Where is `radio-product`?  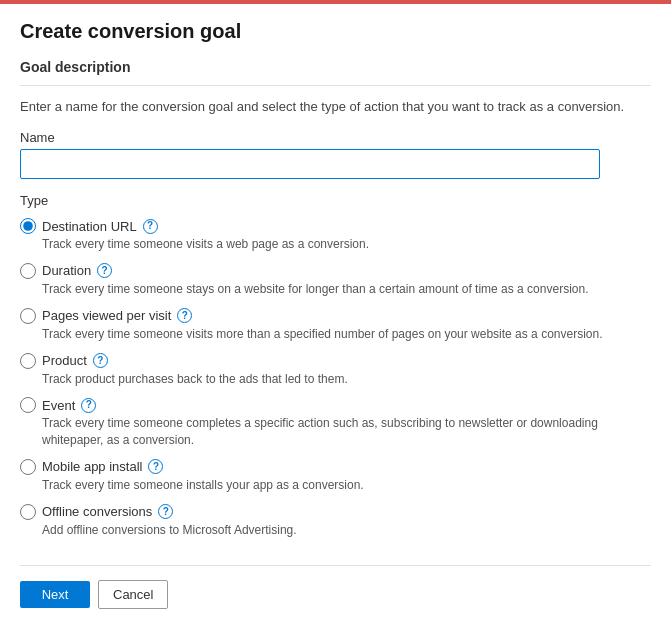
radio-product is located at coordinates (28, 361).